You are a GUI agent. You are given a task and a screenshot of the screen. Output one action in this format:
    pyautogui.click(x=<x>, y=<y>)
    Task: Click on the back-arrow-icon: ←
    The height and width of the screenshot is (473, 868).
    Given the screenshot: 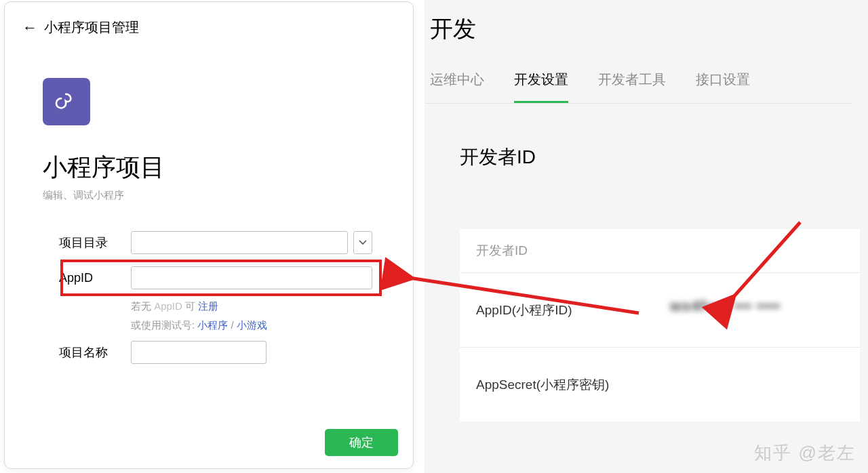 What is the action you would take?
    pyautogui.click(x=30, y=28)
    